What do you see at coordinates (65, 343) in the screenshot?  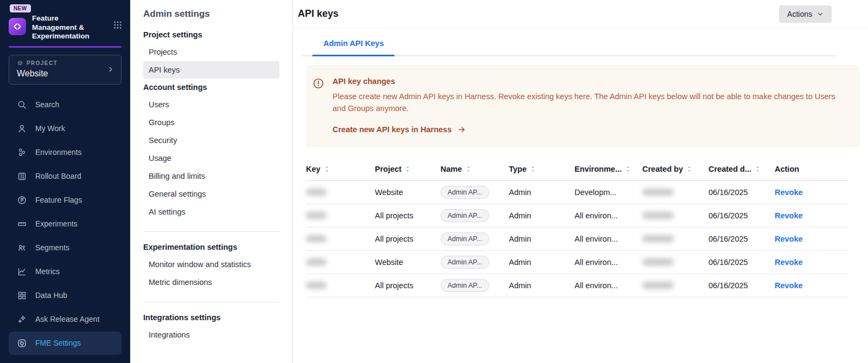 I see `sidebar-item-fme-settings: FME Settings` at bounding box center [65, 343].